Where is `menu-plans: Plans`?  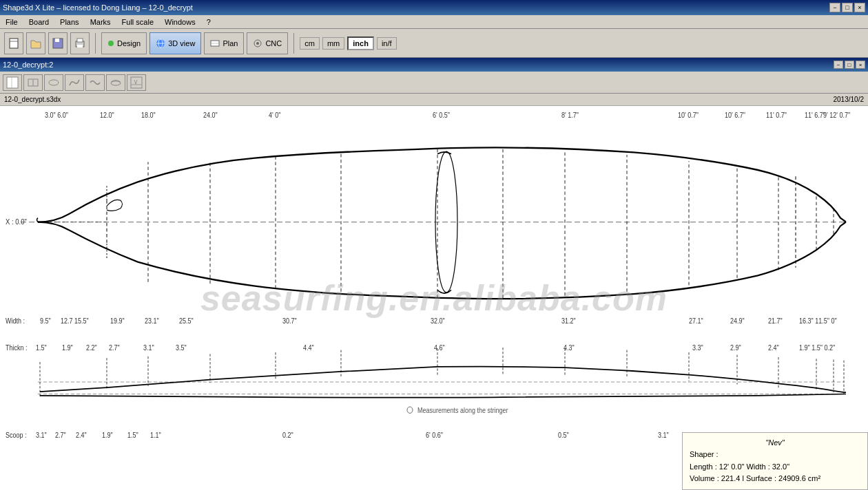 menu-plans: Plans is located at coordinates (70, 22).